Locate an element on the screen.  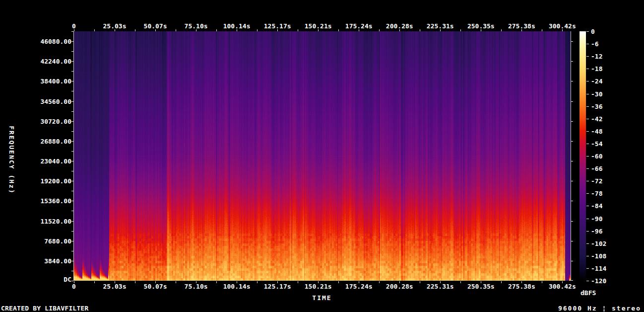
x-tick-label-top: 25.03s is located at coordinates (115, 26).